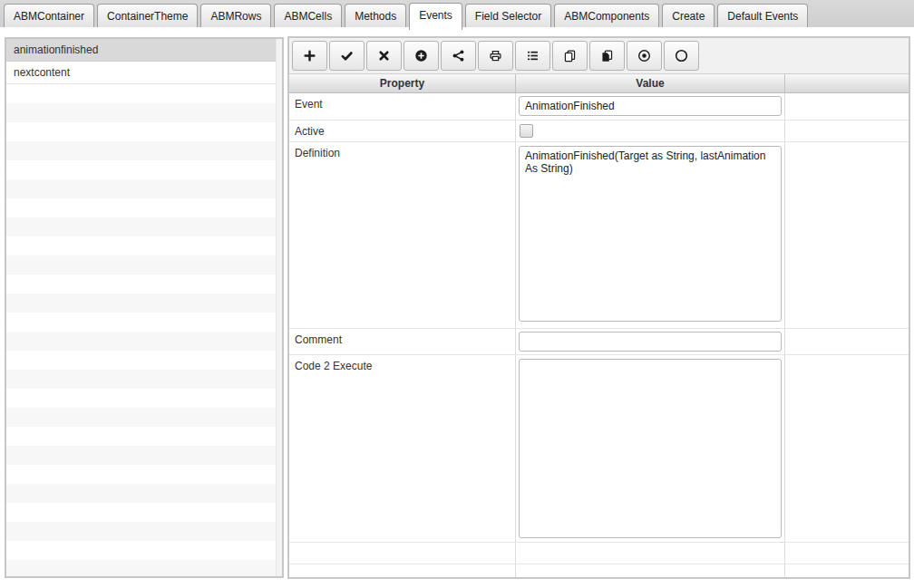 The height and width of the screenshot is (588, 914). I want to click on x-icon, so click(384, 56).